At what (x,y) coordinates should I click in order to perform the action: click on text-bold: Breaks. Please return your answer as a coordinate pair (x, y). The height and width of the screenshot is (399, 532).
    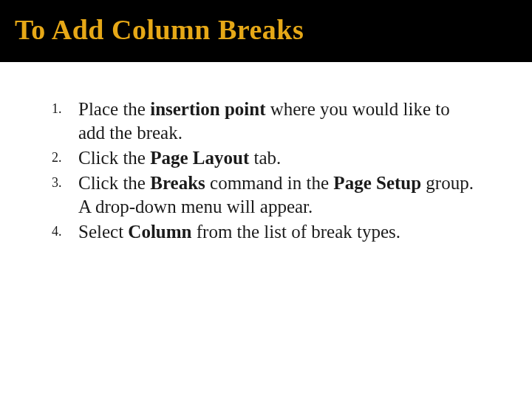
    Looking at the image, I should click on (177, 183).